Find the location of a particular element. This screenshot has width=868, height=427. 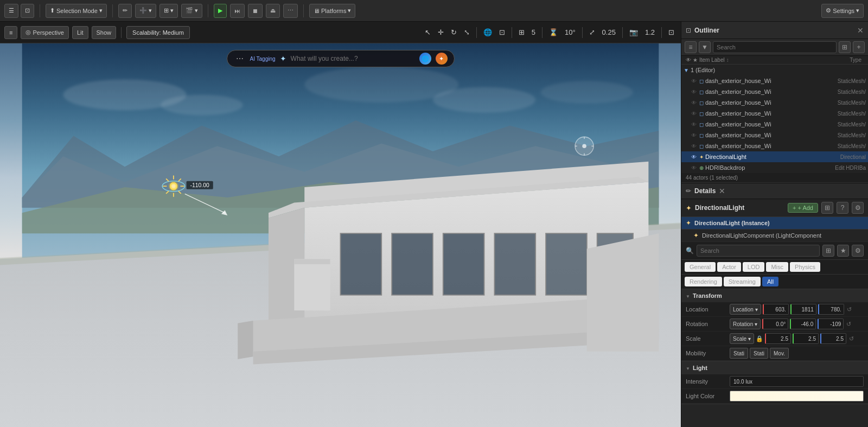

lit-btn: Lit is located at coordinates (80, 33).